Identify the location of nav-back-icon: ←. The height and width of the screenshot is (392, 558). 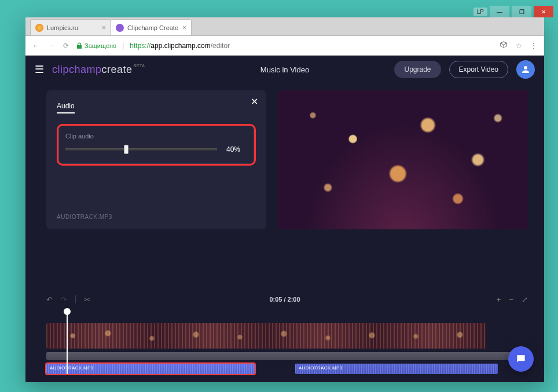
(36, 46).